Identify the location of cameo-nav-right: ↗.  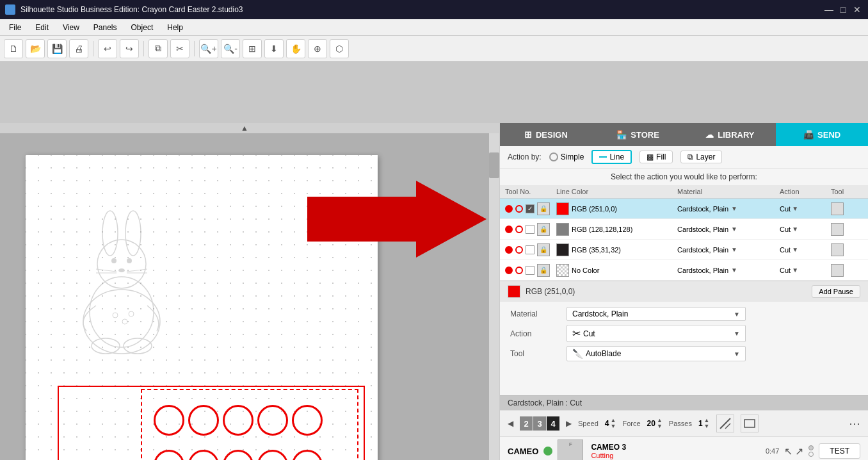
(799, 451).